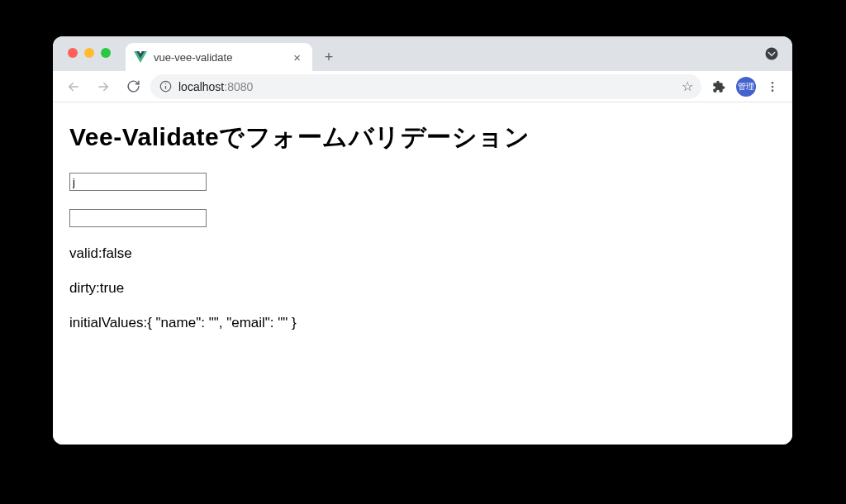 The image size is (846, 504). I want to click on profile-avatar: 管理, so click(746, 87).